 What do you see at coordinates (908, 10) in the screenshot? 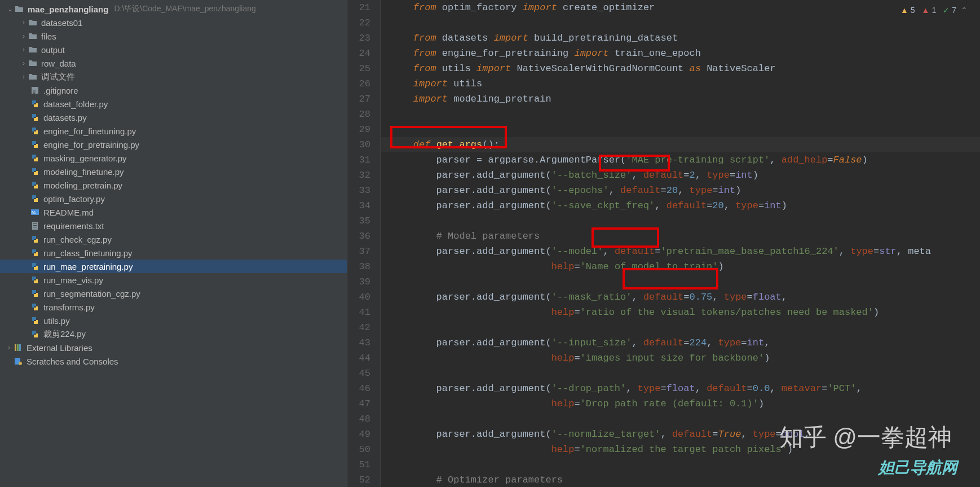
I see `warning-count: ▲5` at bounding box center [908, 10].